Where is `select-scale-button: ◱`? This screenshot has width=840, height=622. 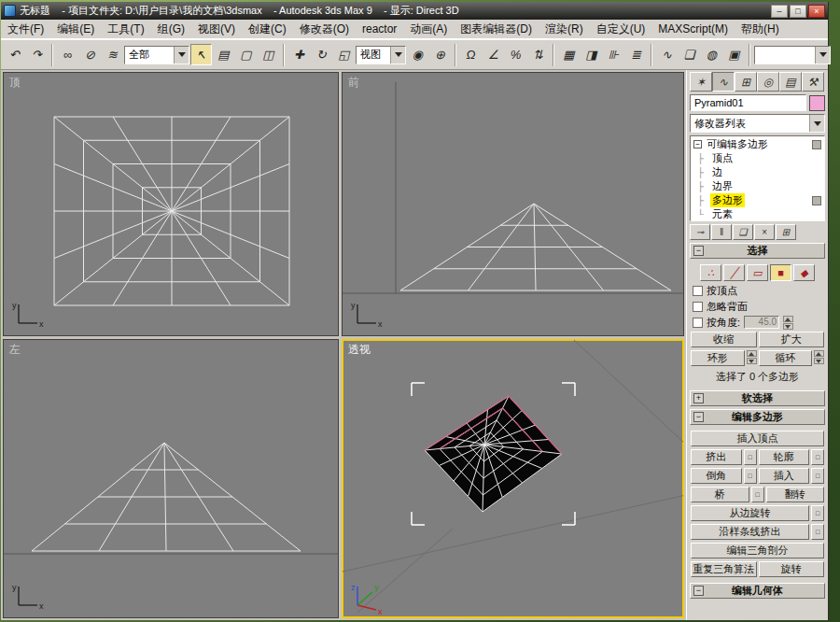
select-scale-button: ◱ is located at coordinates (343, 54).